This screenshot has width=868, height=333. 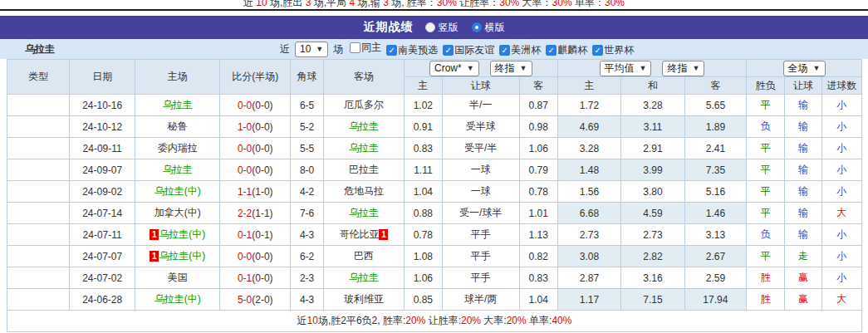 I want to click on layout-radio-horizontal: 横版, so click(x=488, y=28).